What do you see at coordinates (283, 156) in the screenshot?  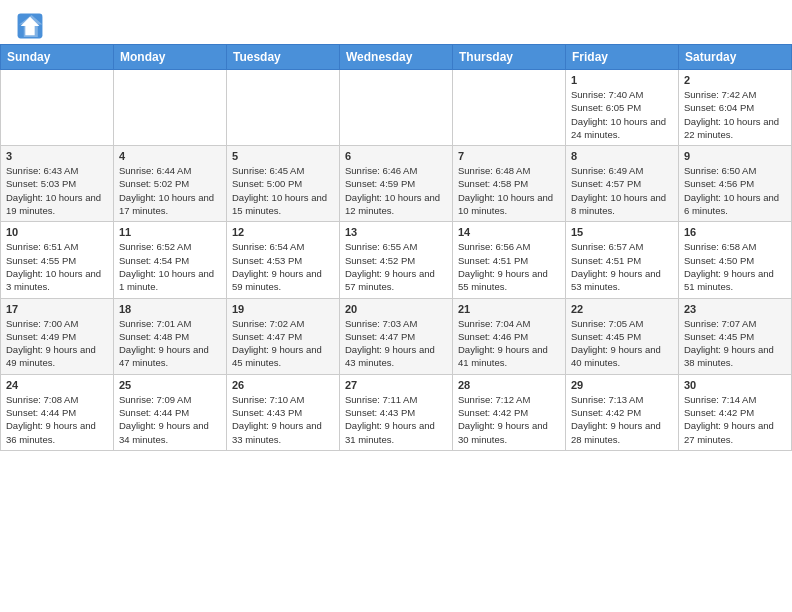 I see `day-number: 5` at bounding box center [283, 156].